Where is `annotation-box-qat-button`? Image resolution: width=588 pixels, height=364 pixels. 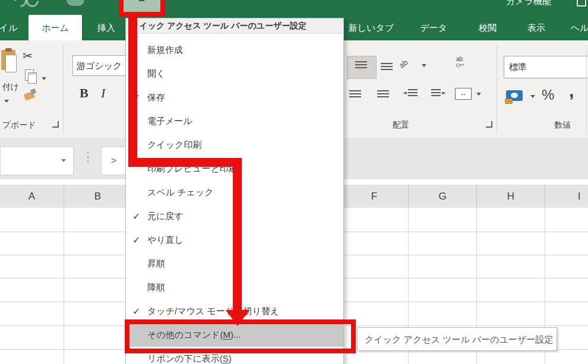 annotation-box-qat-button is located at coordinates (142, 8).